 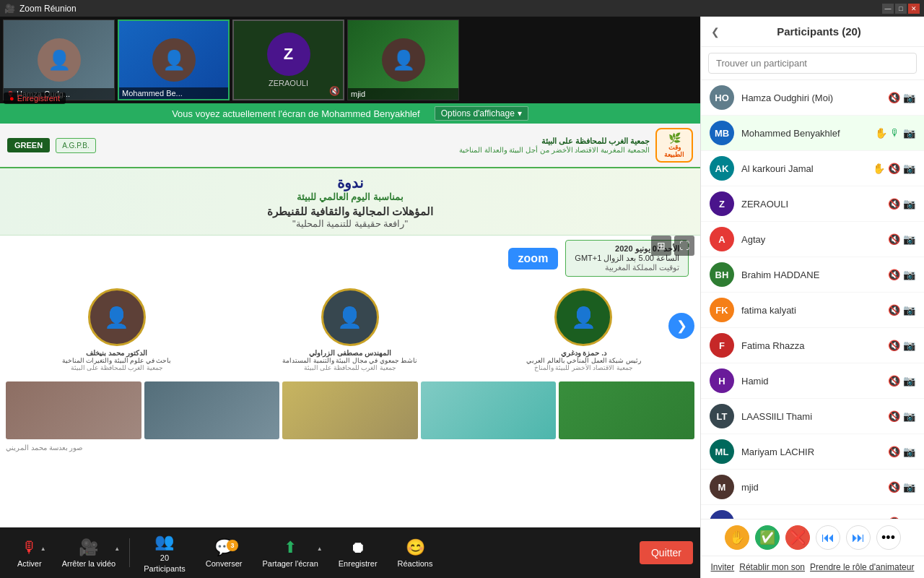 I want to click on name-mjid: mjid, so click(x=811, y=487).